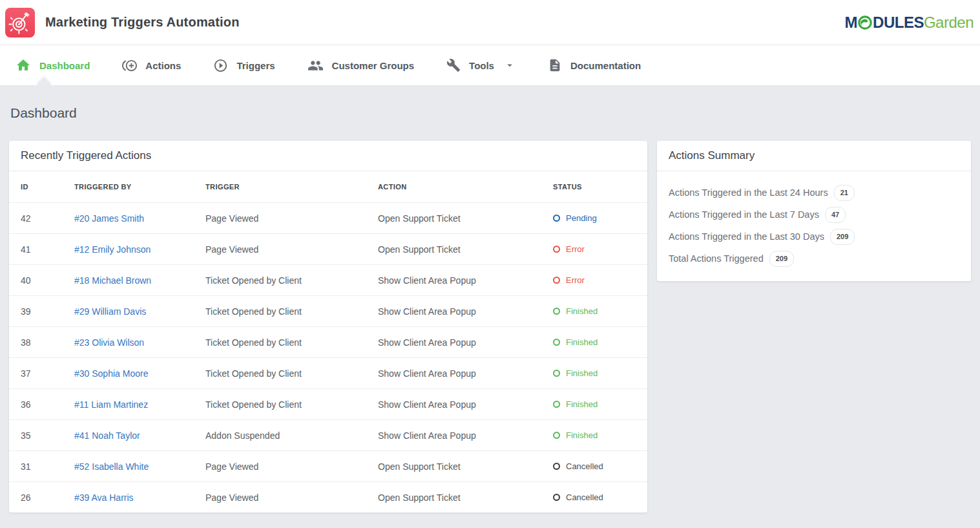  Describe the element at coordinates (48, 249) in the screenshot. I see `cell-id: 41` at that location.